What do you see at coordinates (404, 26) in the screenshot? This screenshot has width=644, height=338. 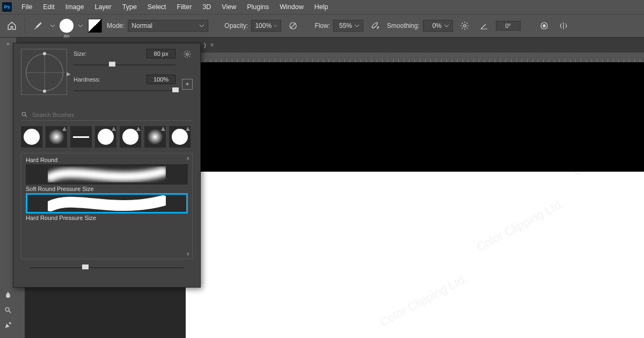 I see `smoothing-label: Smoothing:` at bounding box center [404, 26].